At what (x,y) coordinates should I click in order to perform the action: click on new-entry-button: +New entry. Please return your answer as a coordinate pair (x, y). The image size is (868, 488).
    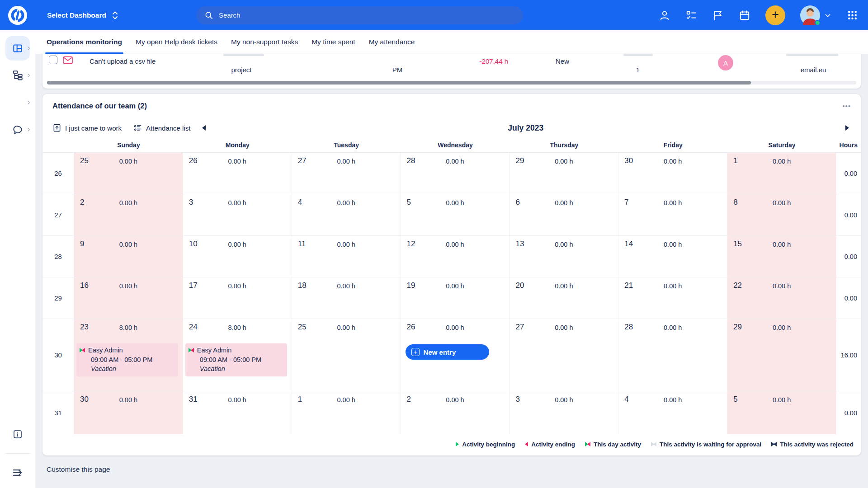
    Looking at the image, I should click on (448, 352).